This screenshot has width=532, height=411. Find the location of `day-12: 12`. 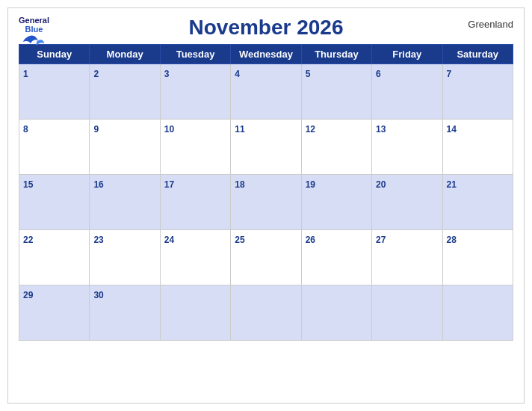

day-12: 12 is located at coordinates (311, 129).